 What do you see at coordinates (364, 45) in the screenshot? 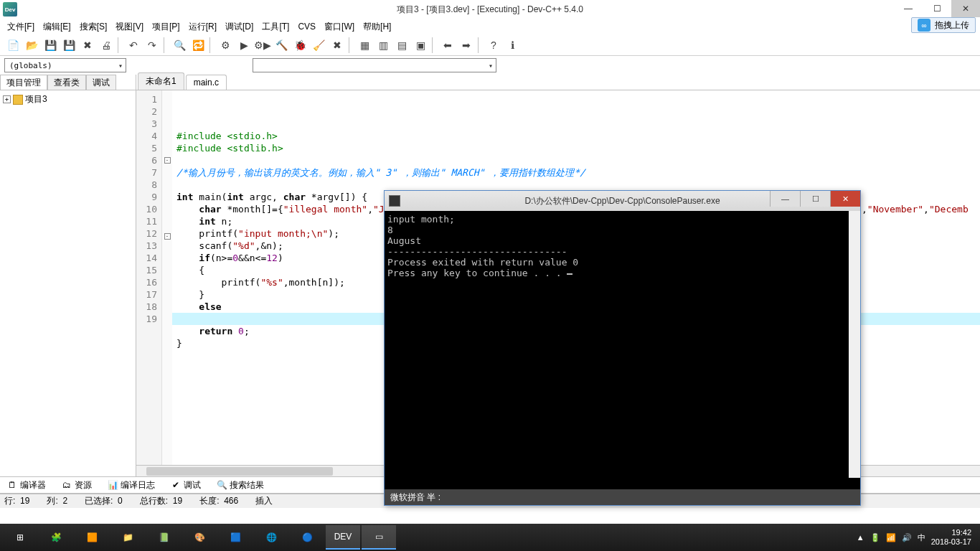
I see `new-project-icon: ▦` at bounding box center [364, 45].